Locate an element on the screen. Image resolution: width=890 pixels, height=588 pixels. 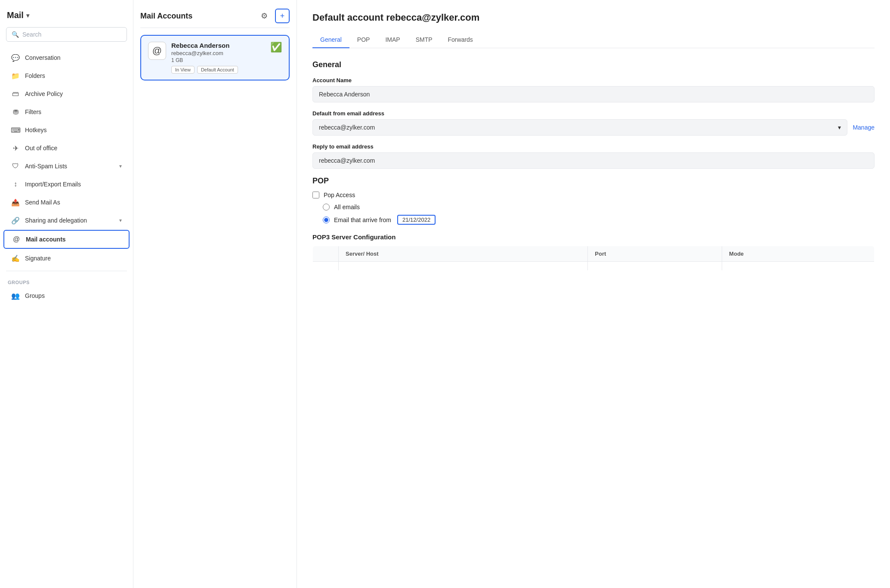
middle-header: Mail Accounts ⚙ + is located at coordinates (215, 18).